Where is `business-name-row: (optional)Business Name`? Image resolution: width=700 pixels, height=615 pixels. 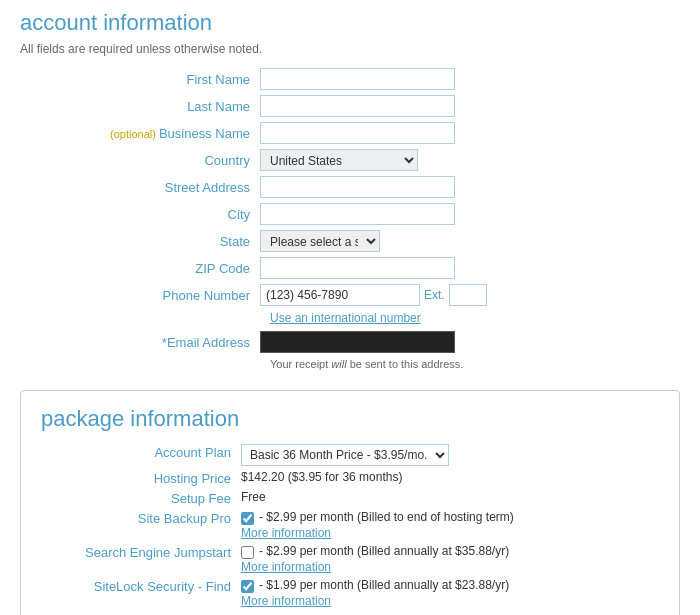 business-name-row: (optional)Business Name is located at coordinates (350, 133).